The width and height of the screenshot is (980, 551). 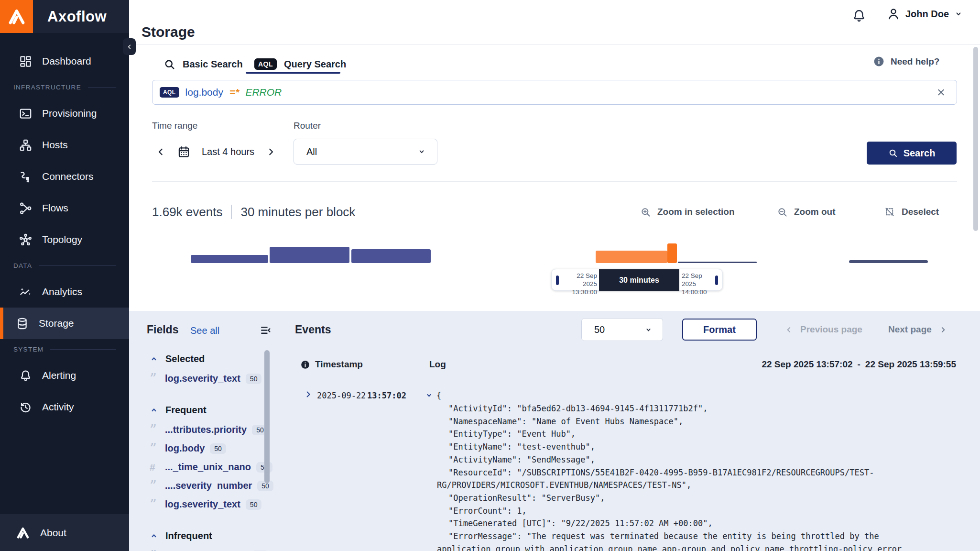 I want to click on histogram-bar-selected_peak, so click(x=672, y=253).